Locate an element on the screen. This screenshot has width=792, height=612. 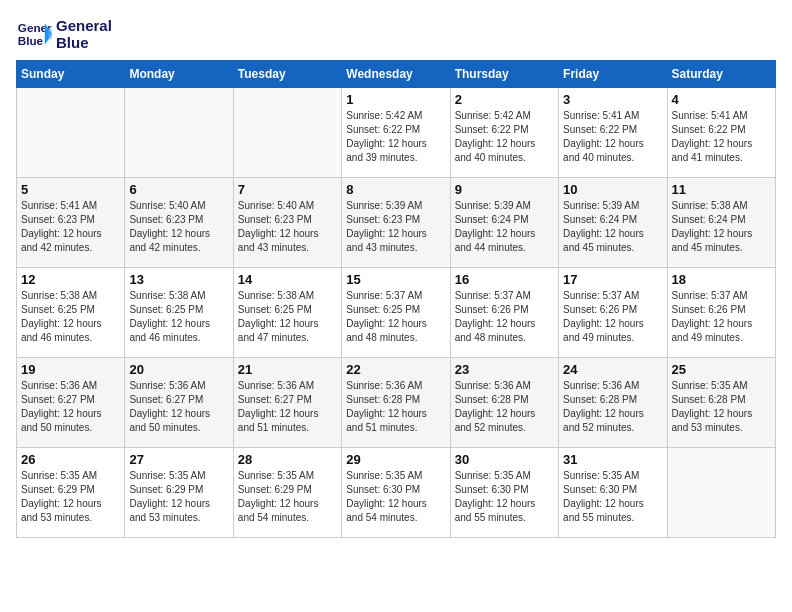
calendar-cell: 31Sunrise: 5:35 AM Sunset: 6:30 PM Dayli… is located at coordinates (613, 493).